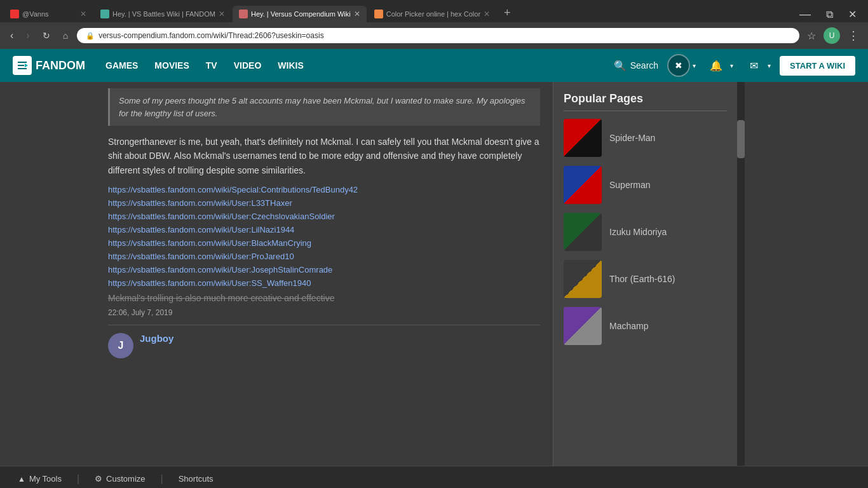  I want to click on minimize-button: —, so click(805, 14).